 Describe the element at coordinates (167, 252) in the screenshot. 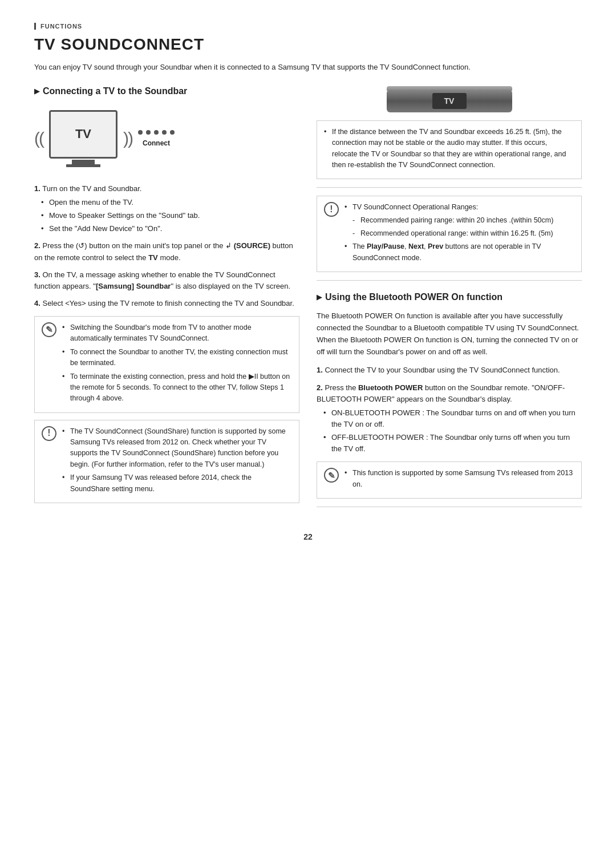

I see `step-2: 2. Press the (↺) button on the main unit…` at that location.